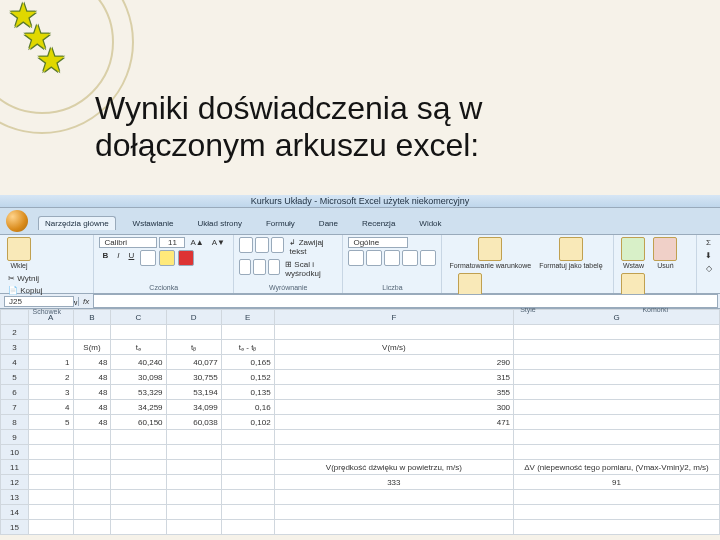 Image resolution: width=720 pixels, height=540 pixels. What do you see at coordinates (394, 392) in the screenshot?
I see `cell: 355` at bounding box center [394, 392].